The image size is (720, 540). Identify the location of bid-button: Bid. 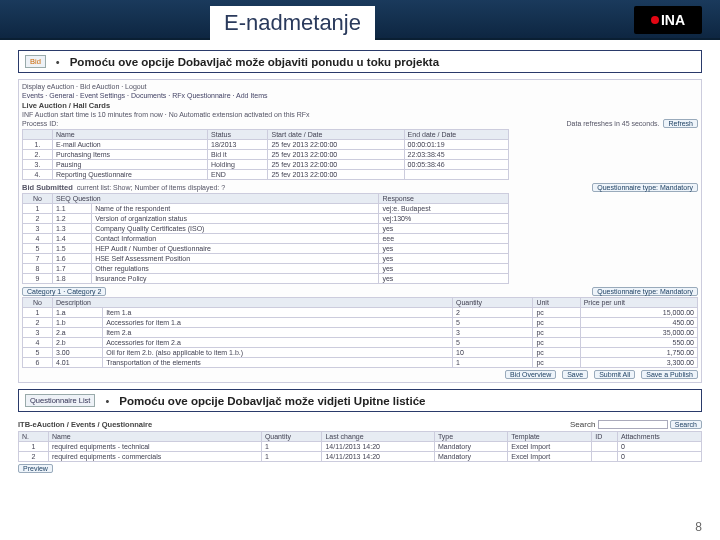
(36, 62).